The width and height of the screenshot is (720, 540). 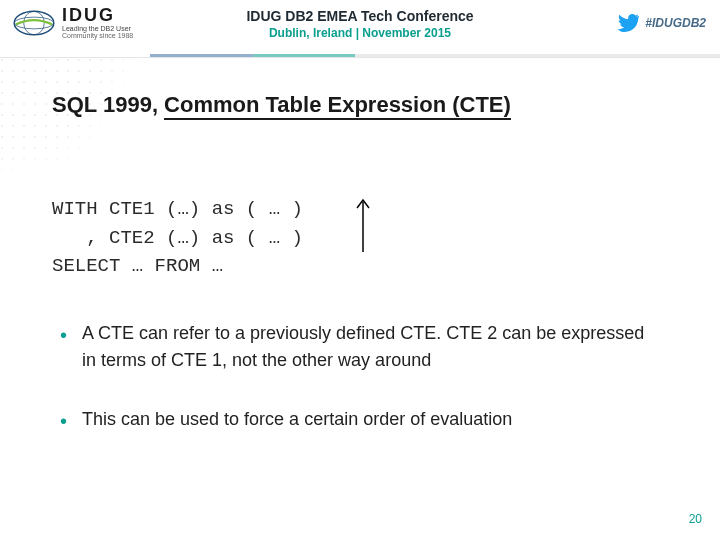 What do you see at coordinates (178, 209) in the screenshot?
I see `code-line-1: WITH CTE1 (…) as ( … )` at bounding box center [178, 209].